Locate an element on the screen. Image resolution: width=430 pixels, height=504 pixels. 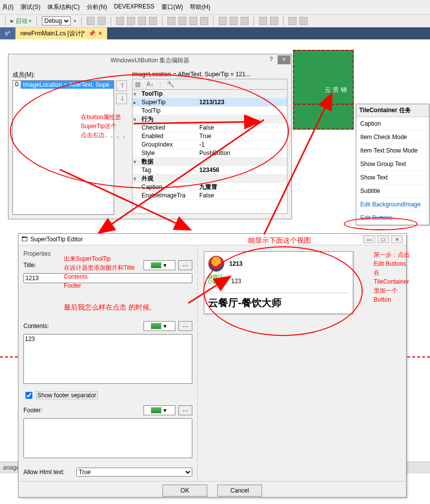
preview-footer: 云餐厅-餐饮大师 is located at coordinates (279, 303).